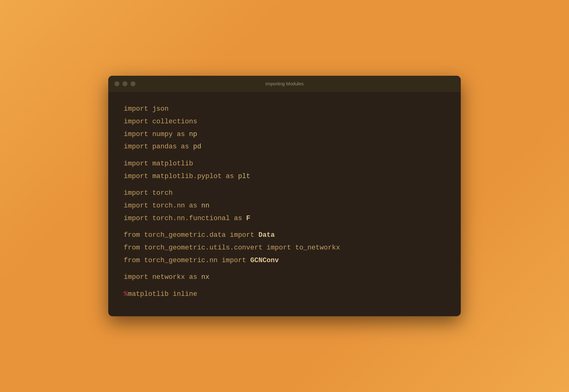 Image resolution: width=569 pixels, height=392 pixels. Describe the element at coordinates (246, 218) in the screenshot. I see `alias-bold: F` at that location.